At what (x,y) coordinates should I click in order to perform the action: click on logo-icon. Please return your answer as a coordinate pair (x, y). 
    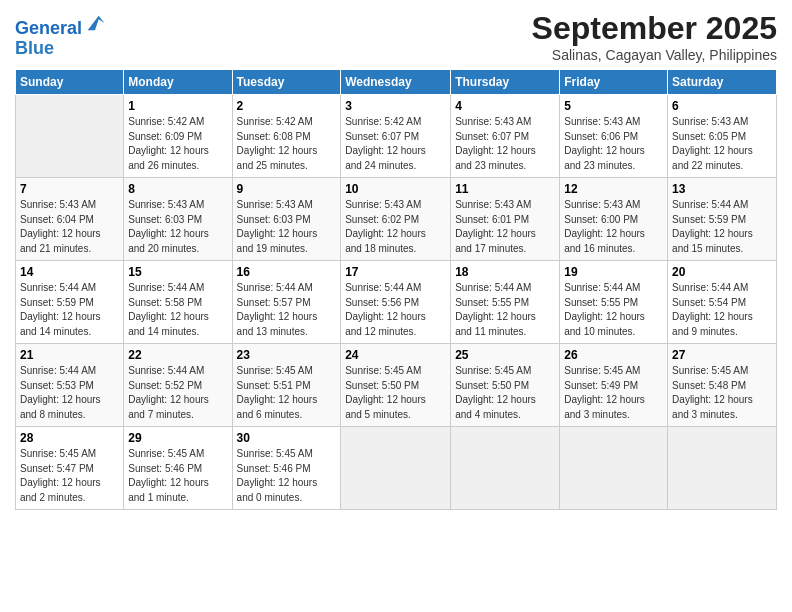
    Looking at the image, I should click on (95, 23).